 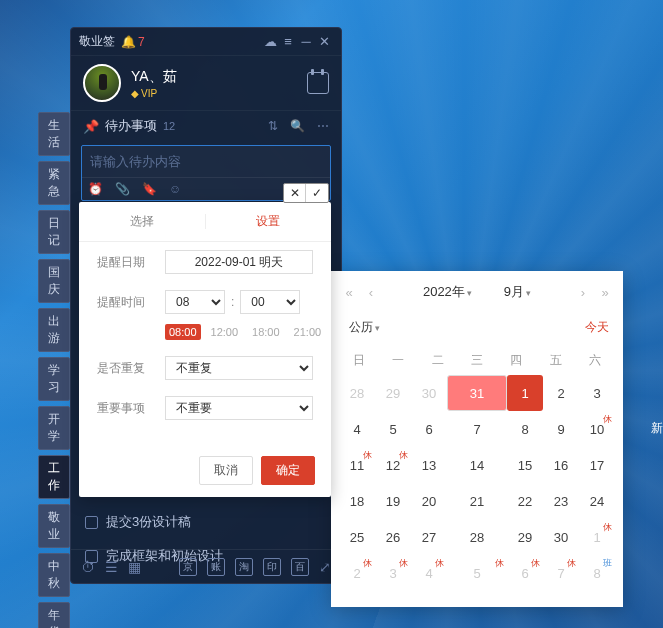 I want to click on chip: 淘, so click(x=244, y=567).